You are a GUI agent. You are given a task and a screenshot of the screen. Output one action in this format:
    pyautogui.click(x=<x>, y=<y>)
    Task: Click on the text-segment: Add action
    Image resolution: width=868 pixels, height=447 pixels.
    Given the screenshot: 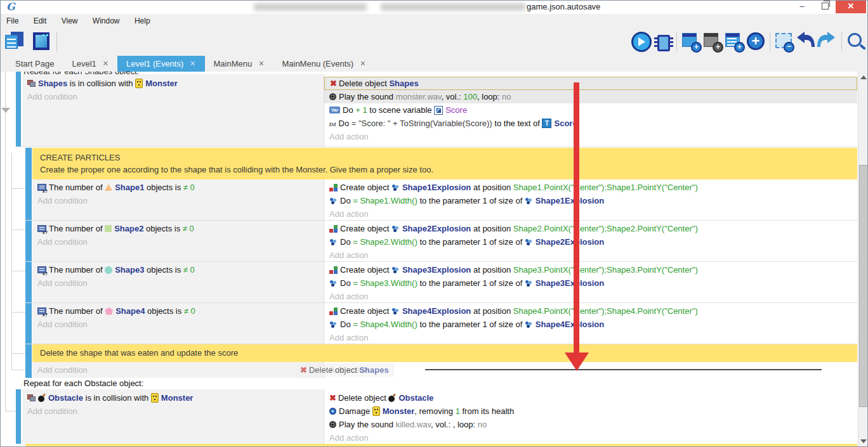 What is the action you would take?
    pyautogui.click(x=349, y=214)
    